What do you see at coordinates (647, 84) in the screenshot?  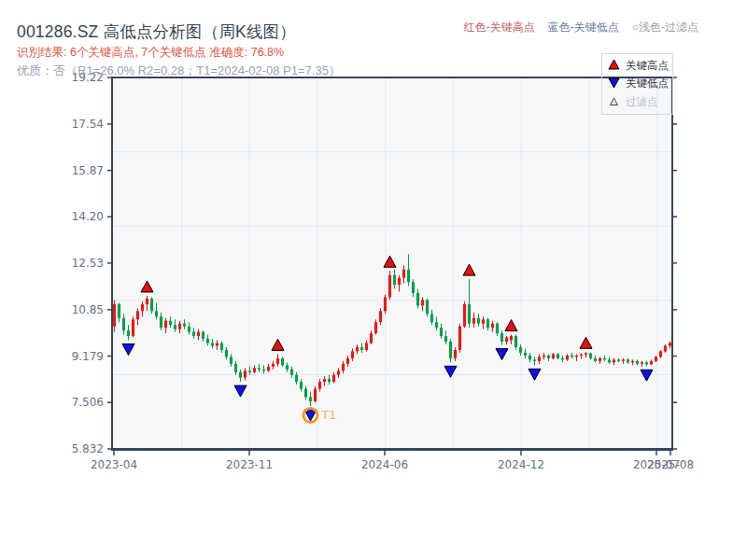 I see `legend-label: 关键低点` at bounding box center [647, 84].